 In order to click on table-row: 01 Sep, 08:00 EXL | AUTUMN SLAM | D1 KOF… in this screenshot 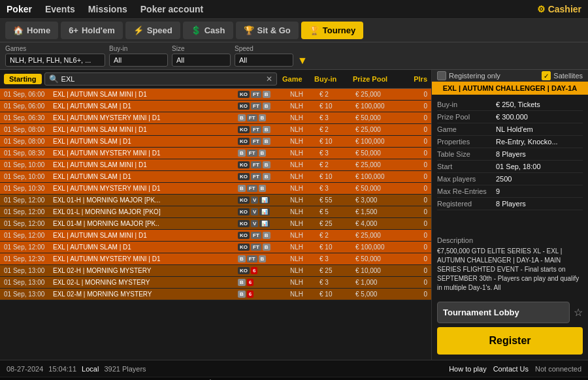, I will do `click(216, 142)`.